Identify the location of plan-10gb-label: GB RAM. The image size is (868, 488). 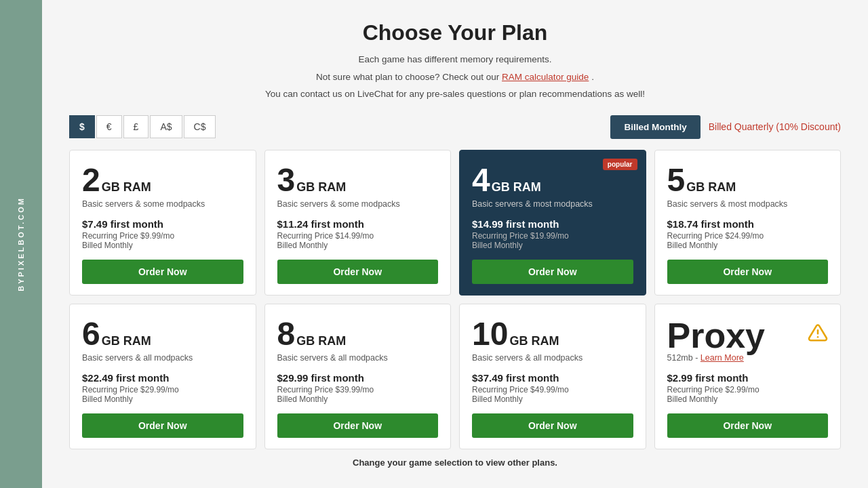
(534, 342).